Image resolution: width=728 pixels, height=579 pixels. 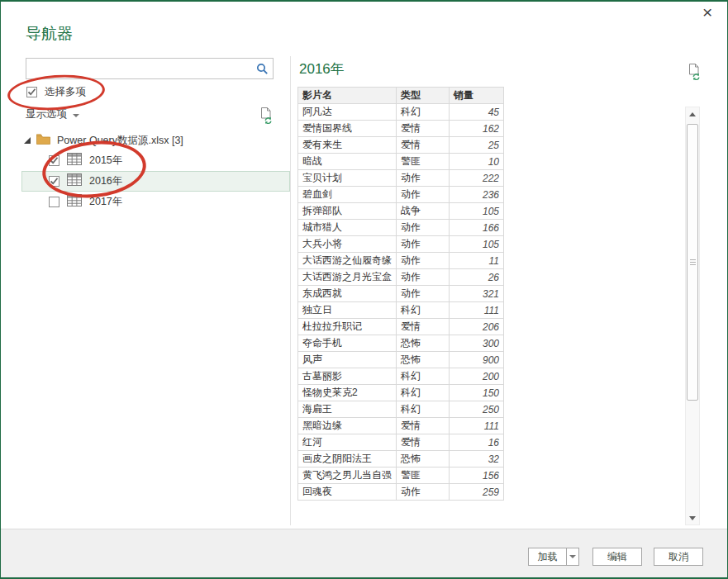 I want to click on table-row: 怪物史莱克2 科幻 150, so click(x=402, y=393).